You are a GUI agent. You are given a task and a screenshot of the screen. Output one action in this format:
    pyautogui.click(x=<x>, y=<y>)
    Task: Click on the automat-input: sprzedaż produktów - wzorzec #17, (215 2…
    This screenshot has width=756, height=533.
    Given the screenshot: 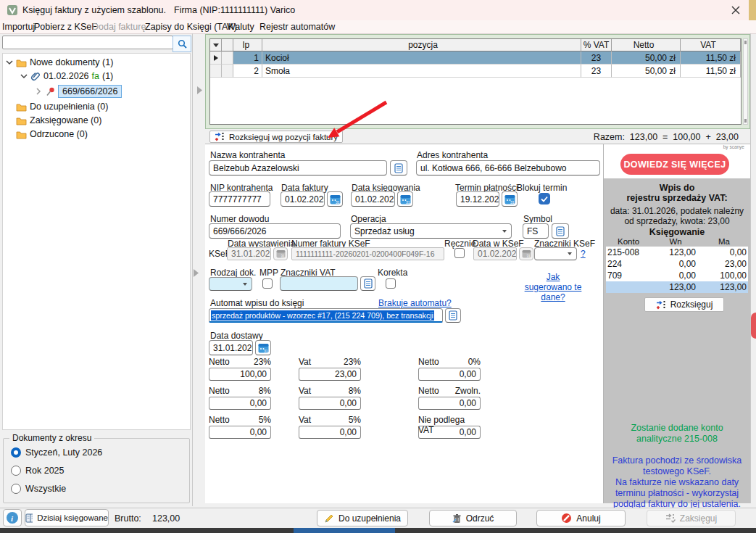 What is the action you would take?
    pyautogui.click(x=326, y=315)
    